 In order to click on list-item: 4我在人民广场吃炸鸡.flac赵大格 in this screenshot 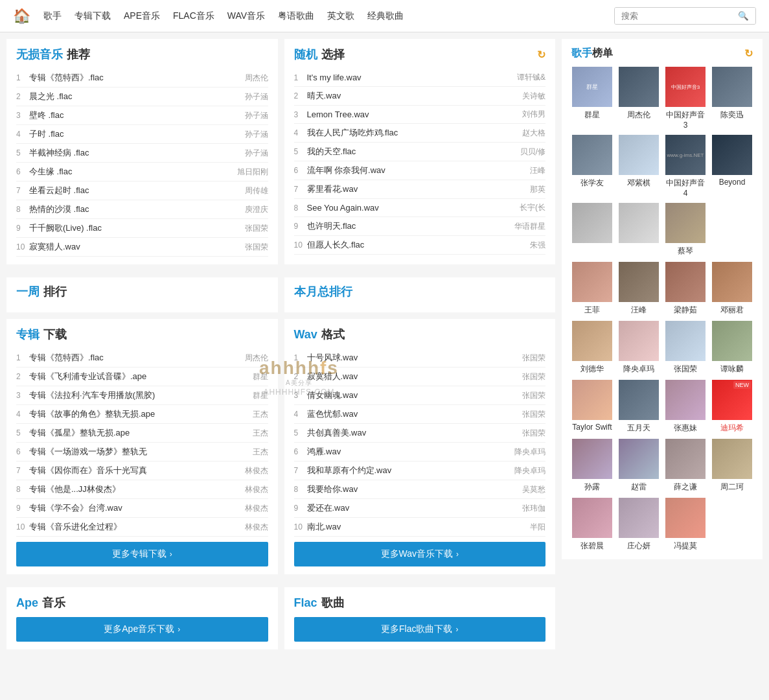, I will do `click(420, 134)`.